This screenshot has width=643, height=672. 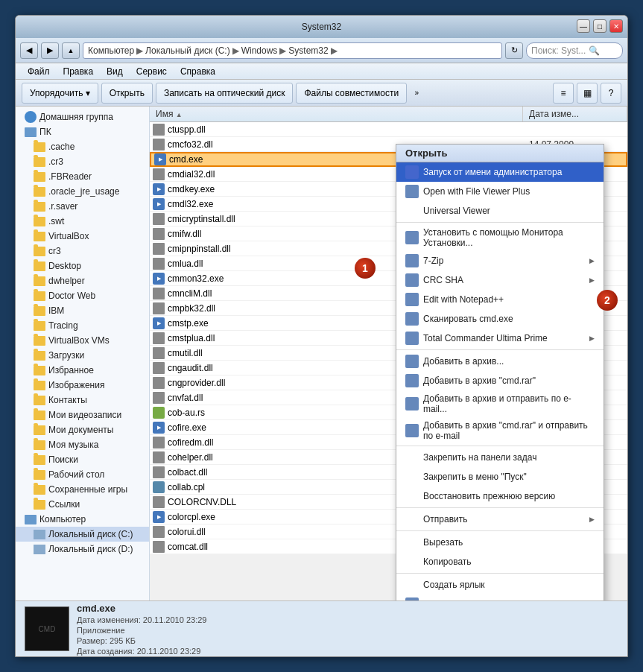 What do you see at coordinates (500, 597) in the screenshot?
I see `context-menu-item-delete: Удалить` at bounding box center [500, 597].